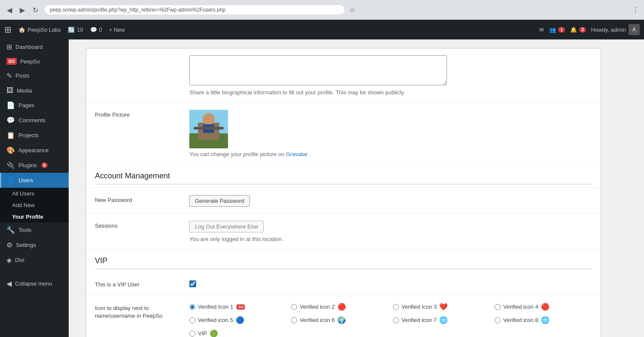  What do you see at coordinates (391, 232) in the screenshot?
I see `sessions-content: Log Out Everywhere Else You are only log…` at bounding box center [391, 232].